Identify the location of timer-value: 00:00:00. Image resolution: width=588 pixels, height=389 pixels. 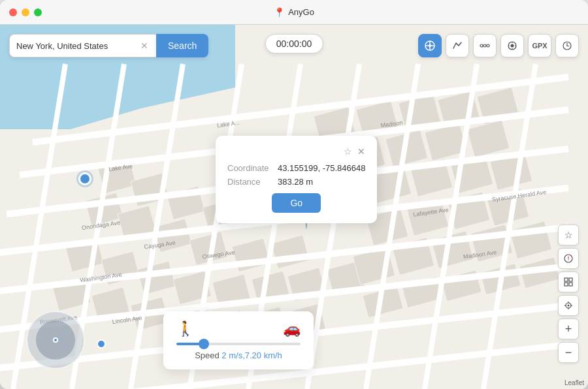
(294, 44).